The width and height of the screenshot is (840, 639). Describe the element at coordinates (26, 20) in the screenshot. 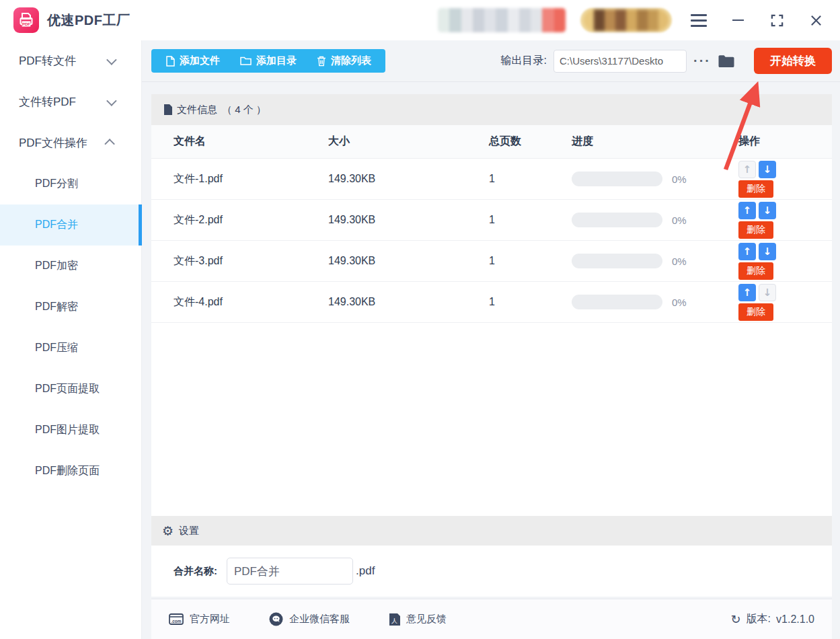

I see `app-logo-icon: PDF` at that location.